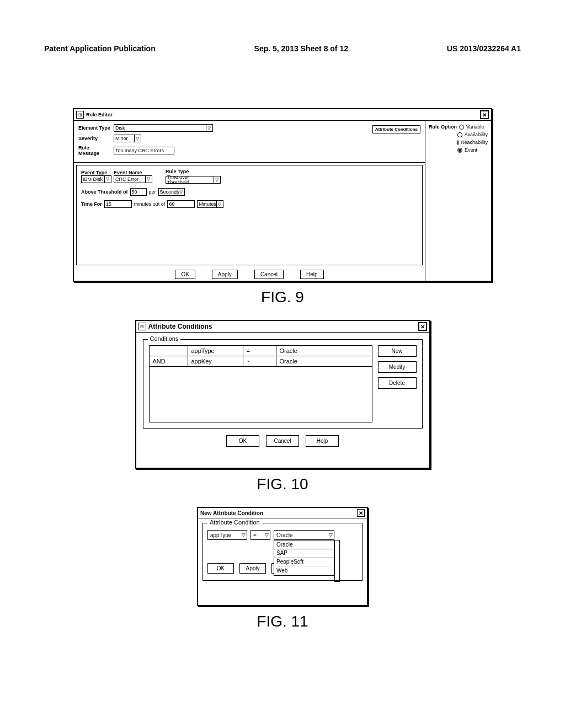 Image resolution: width=565 pixels, height=728 pixels. I want to click on new-attribute-condition-window: New Attribute Condition ✕ Attribute Cond…, so click(282, 556).